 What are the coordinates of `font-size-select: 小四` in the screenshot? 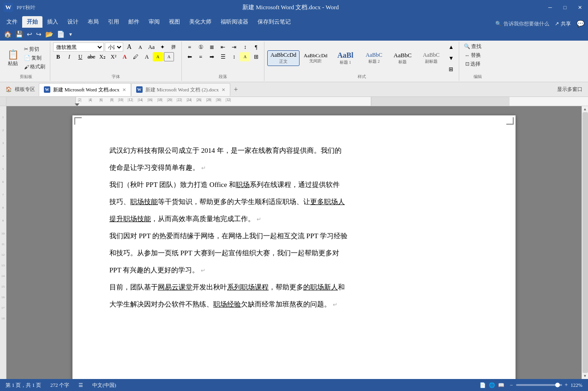 It's located at (114, 47).